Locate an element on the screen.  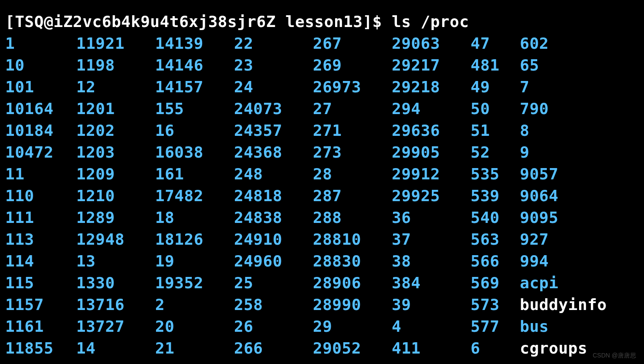
ls-entry: 288 is located at coordinates (352, 218).